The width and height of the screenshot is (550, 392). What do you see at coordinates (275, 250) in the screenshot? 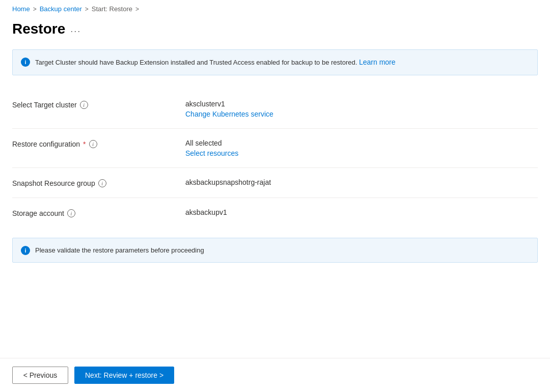
I see `validate-banner: i Please validate the restore parameters…` at bounding box center [275, 250].